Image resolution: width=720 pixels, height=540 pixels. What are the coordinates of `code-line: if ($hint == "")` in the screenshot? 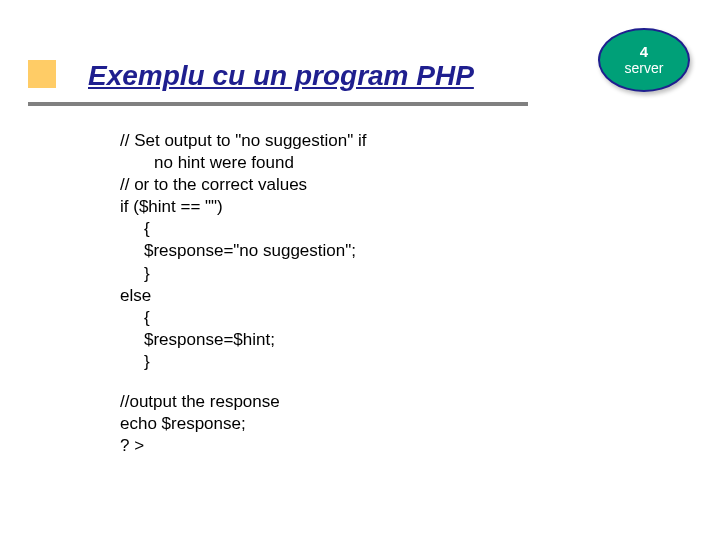 It's located at (330, 207).